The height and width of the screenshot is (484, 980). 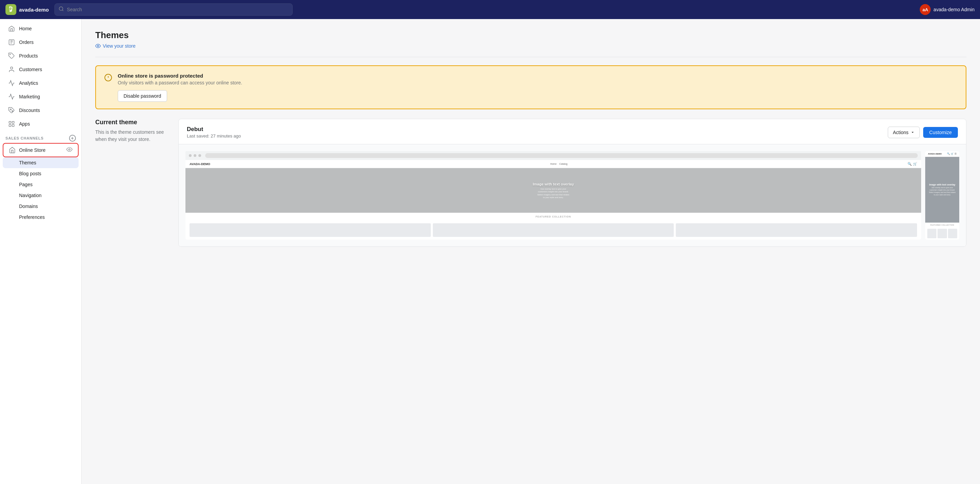 I want to click on orders-icon, so click(x=11, y=42).